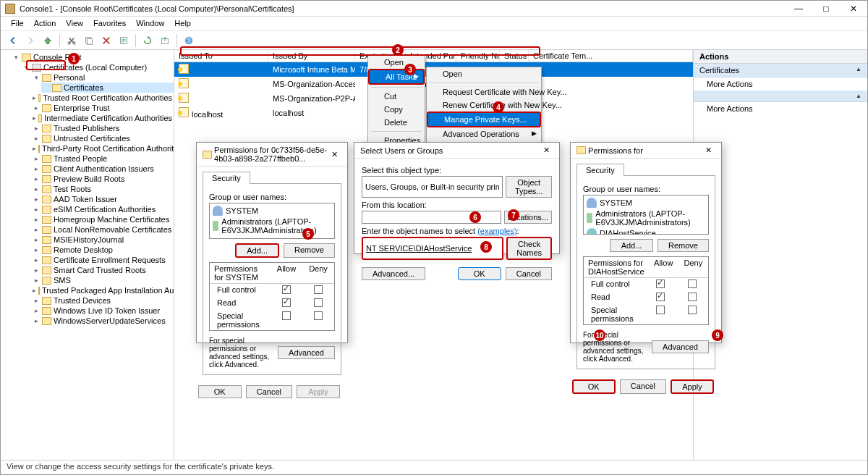 The width and height of the screenshot is (868, 475). I want to click on ctx-open2: Open, so click(484, 74).